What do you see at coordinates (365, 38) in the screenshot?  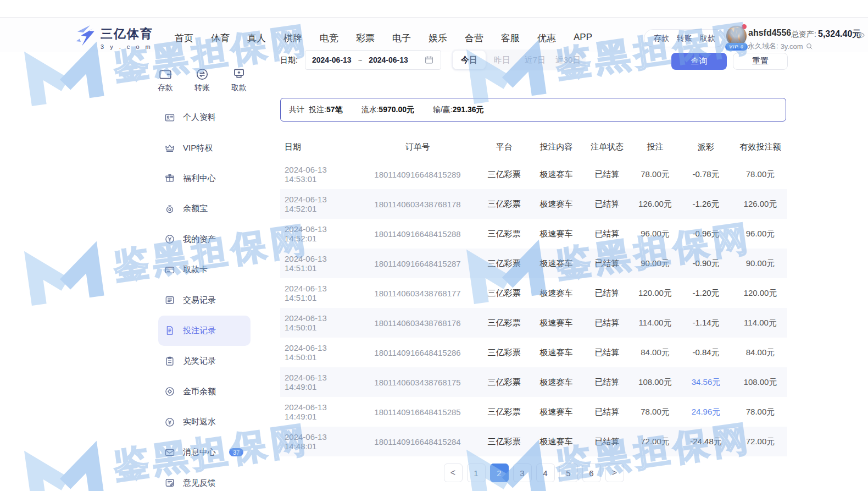 I see `nav-item-彩票: 彩票` at bounding box center [365, 38].